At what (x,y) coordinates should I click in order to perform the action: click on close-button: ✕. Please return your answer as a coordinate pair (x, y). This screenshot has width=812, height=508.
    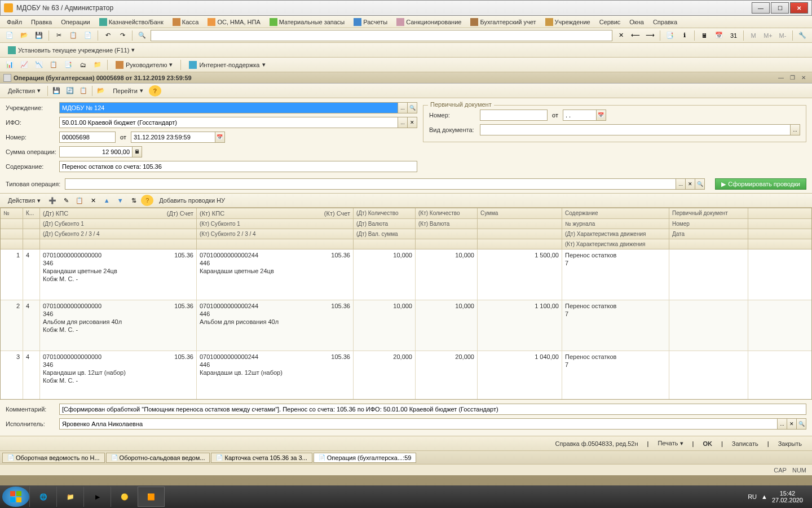
    Looking at the image, I should click on (799, 8).